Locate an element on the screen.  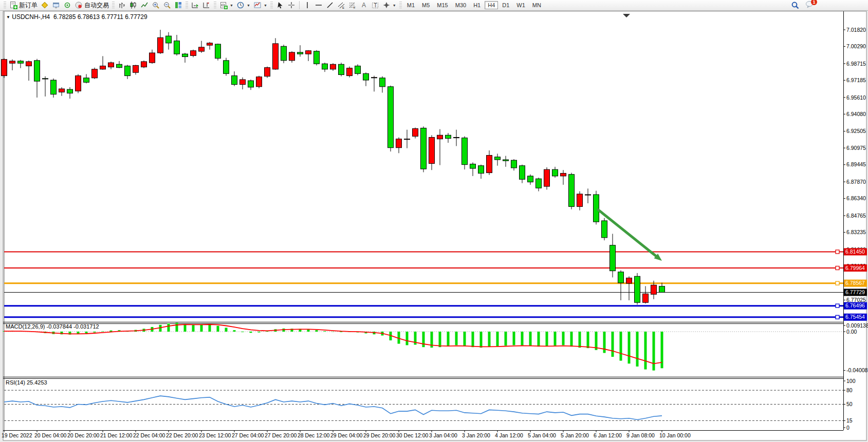
timeframe-button-w1: W1 is located at coordinates (521, 5).